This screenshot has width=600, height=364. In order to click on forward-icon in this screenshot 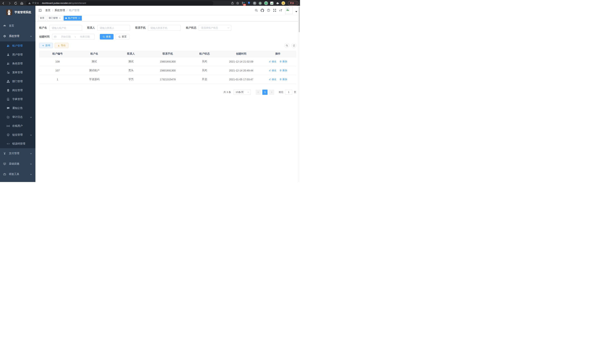, I will do `click(10, 3)`.